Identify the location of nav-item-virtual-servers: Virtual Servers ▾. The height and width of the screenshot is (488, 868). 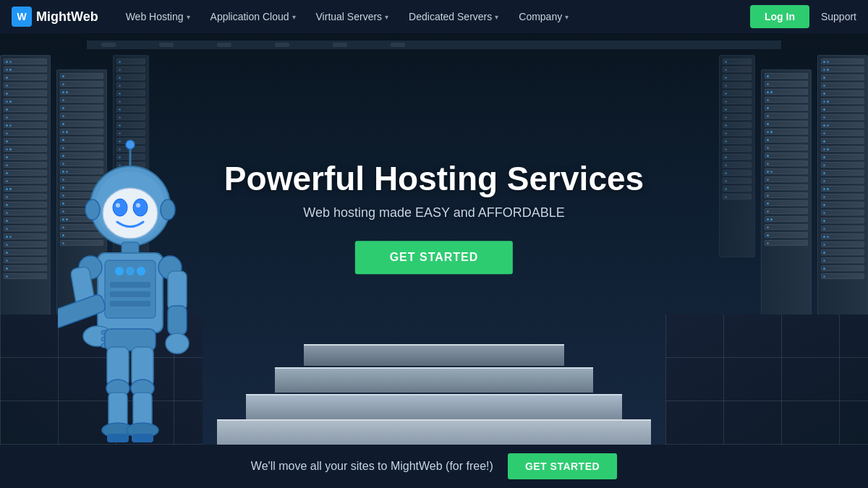
(353, 17).